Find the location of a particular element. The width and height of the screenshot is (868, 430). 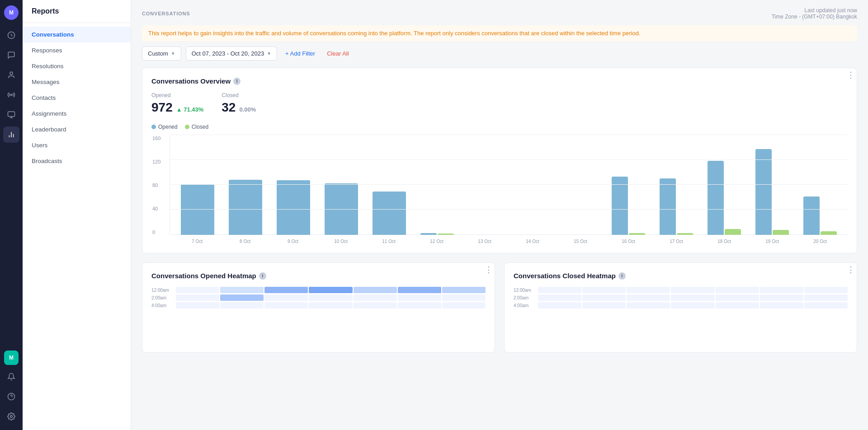

sidebar-item-conversations: Conversations is located at coordinates (77, 34).